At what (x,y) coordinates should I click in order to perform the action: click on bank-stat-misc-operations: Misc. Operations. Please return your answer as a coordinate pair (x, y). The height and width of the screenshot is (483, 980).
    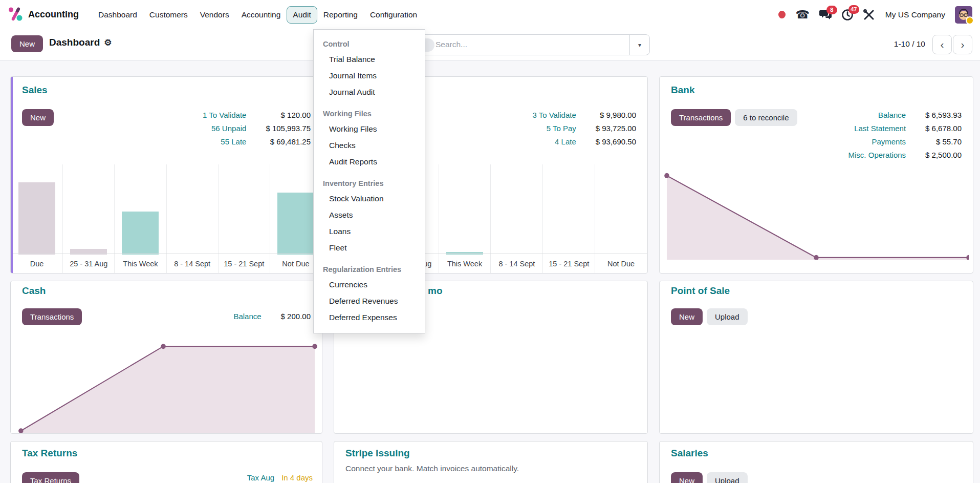
    Looking at the image, I should click on (877, 155).